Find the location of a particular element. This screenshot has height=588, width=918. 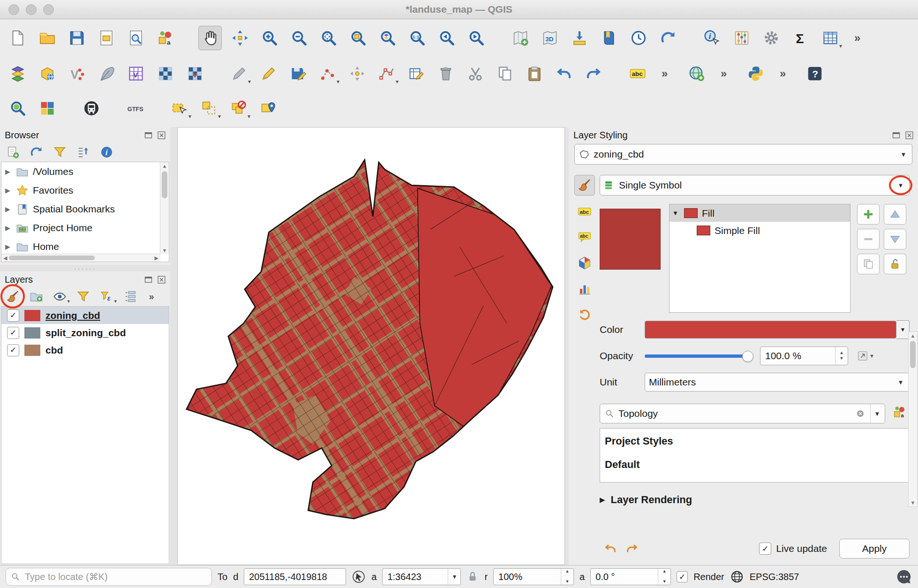

web-overflow-button: » is located at coordinates (726, 74).